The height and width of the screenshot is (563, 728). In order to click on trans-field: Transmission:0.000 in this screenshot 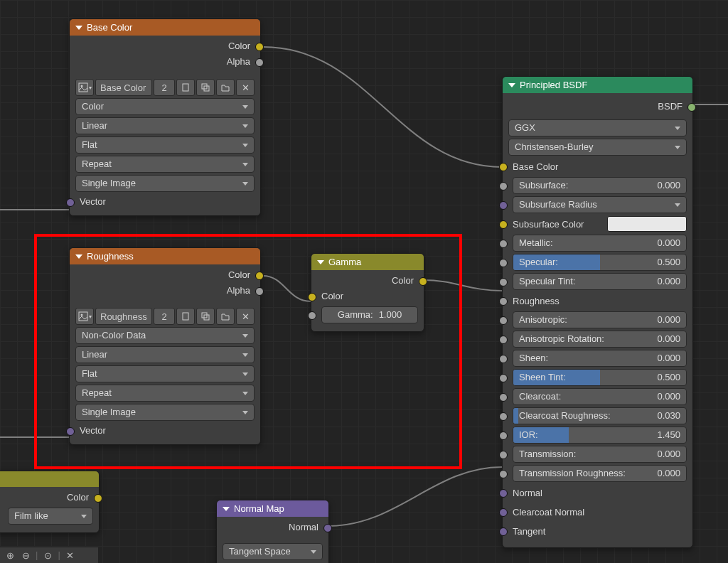, I will do `click(600, 454)`.